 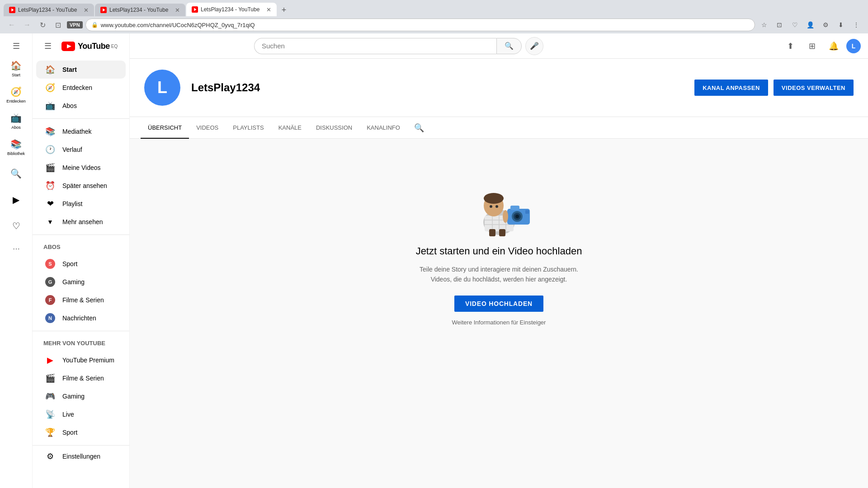 I want to click on youtube-logo: YouTube EQ, so click(x=90, y=46).